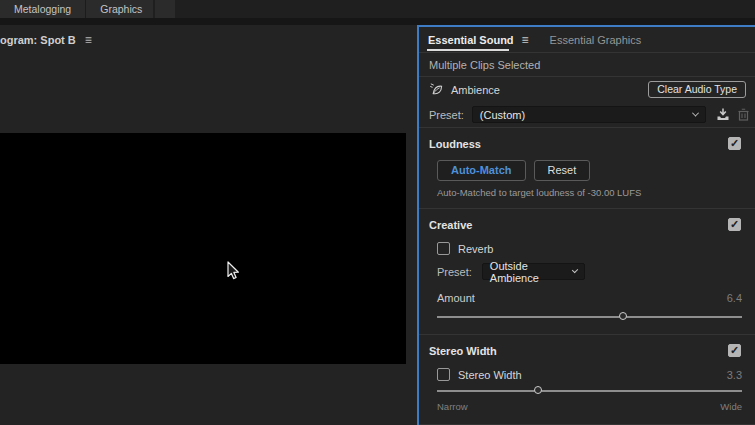 Image resolution: width=755 pixels, height=425 pixels. Describe the element at coordinates (444, 248) in the screenshot. I see `reverb-checkbox: ✓` at that location.